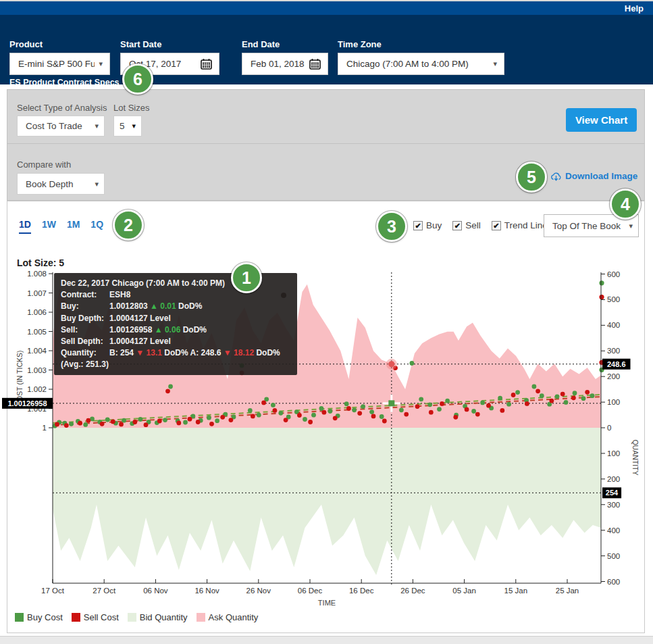 Image resolution: width=653 pixels, height=644 pixels. What do you see at coordinates (634, 8) in the screenshot?
I see `help-link: Help` at bounding box center [634, 8].